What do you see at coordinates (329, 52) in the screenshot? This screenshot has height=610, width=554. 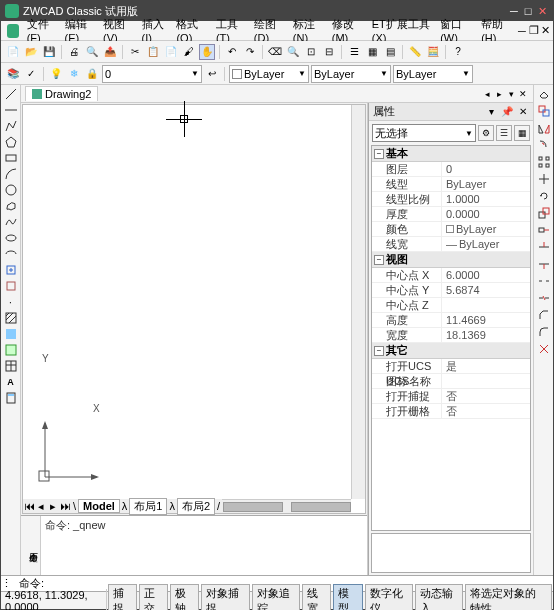 I see `zoom-prev-button: ⊟` at bounding box center [329, 52].